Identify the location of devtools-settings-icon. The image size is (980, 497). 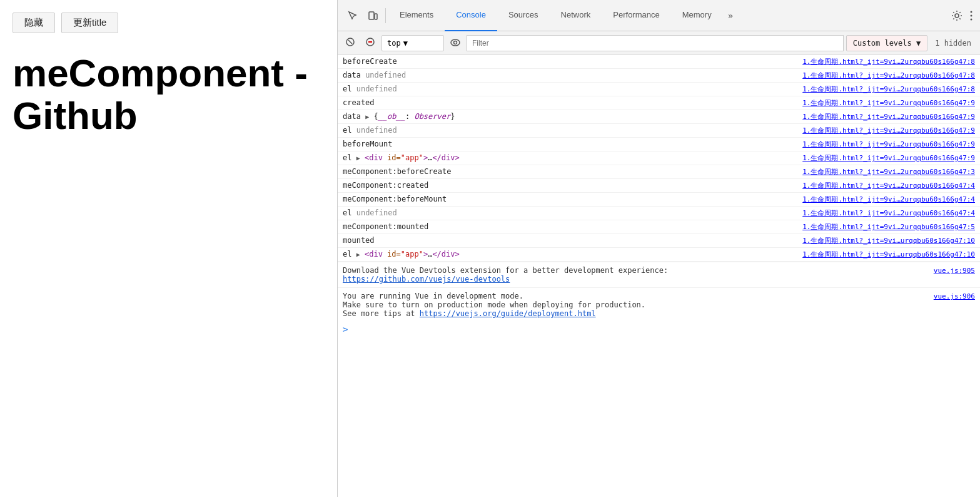
(957, 16).